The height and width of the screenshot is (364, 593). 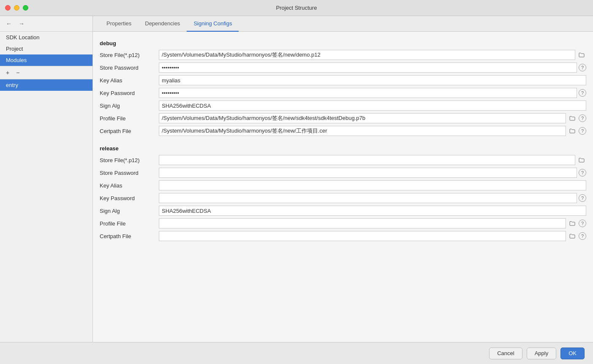 I want to click on minimize-button, so click(x=17, y=8).